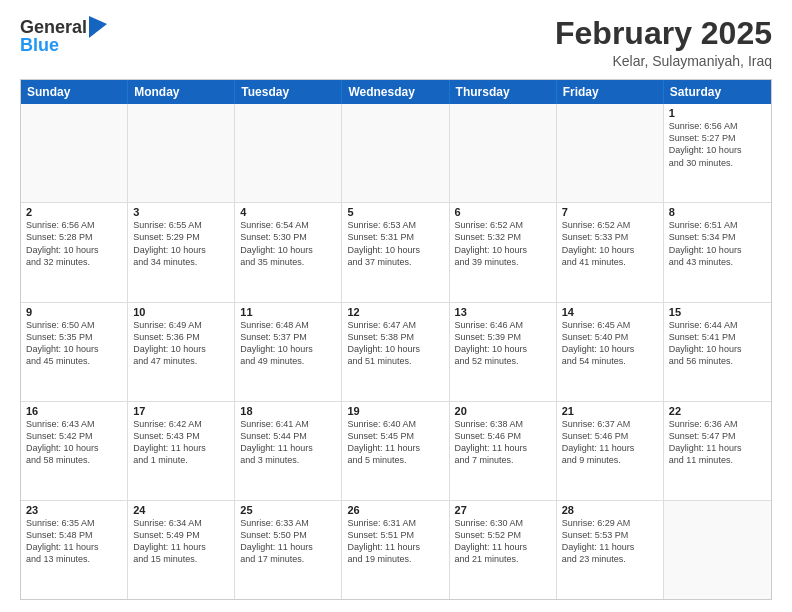 The height and width of the screenshot is (612, 792). Describe the element at coordinates (181, 212) in the screenshot. I see `day-number: 3` at that location.